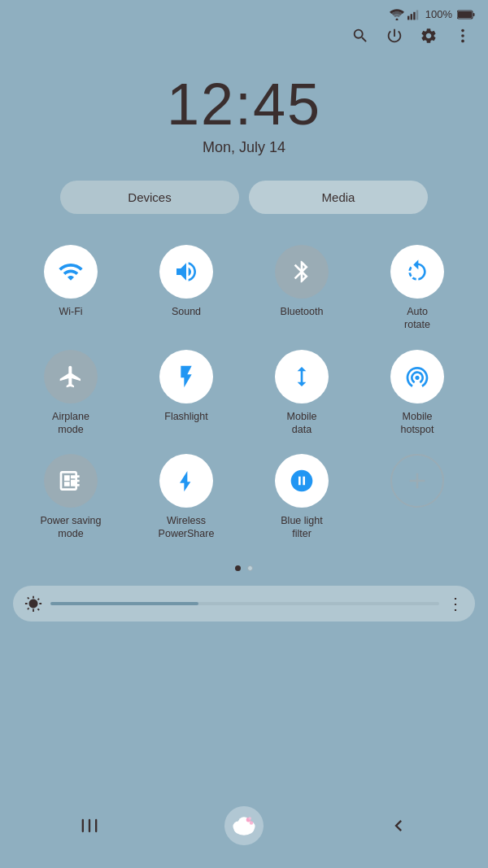 This screenshot has width=488, height=868. What do you see at coordinates (244, 148) in the screenshot?
I see `clock-date: Mon, July 14` at bounding box center [244, 148].